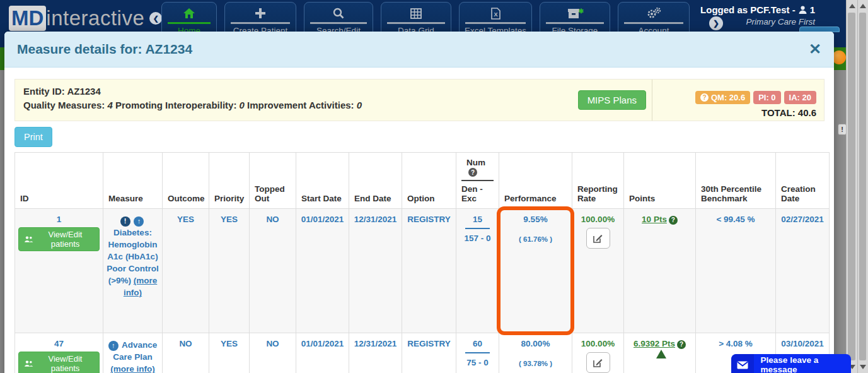 The image size is (868, 373). What do you see at coordinates (413, 49) in the screenshot?
I see `modal-title: Measure details for: AZ1234` at bounding box center [413, 49].